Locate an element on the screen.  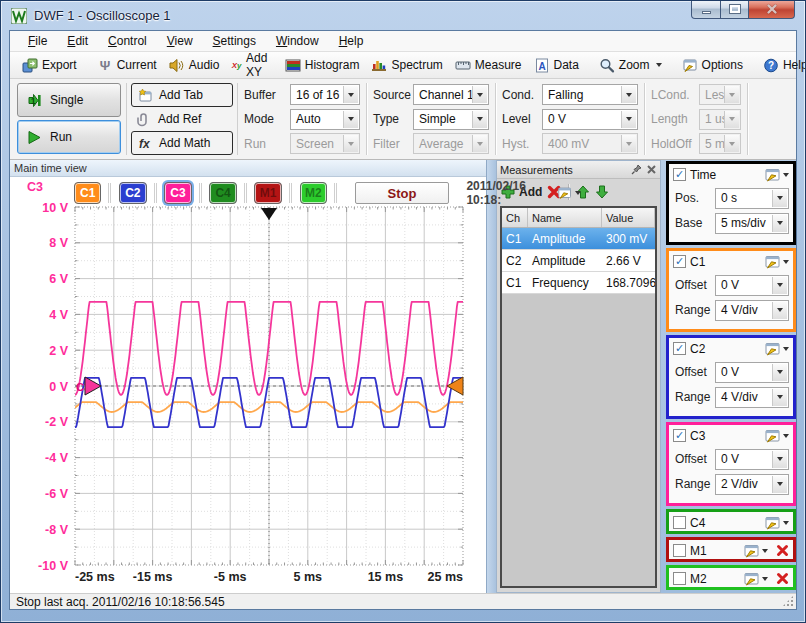
channel-button-c1: C1 is located at coordinates (88, 193).